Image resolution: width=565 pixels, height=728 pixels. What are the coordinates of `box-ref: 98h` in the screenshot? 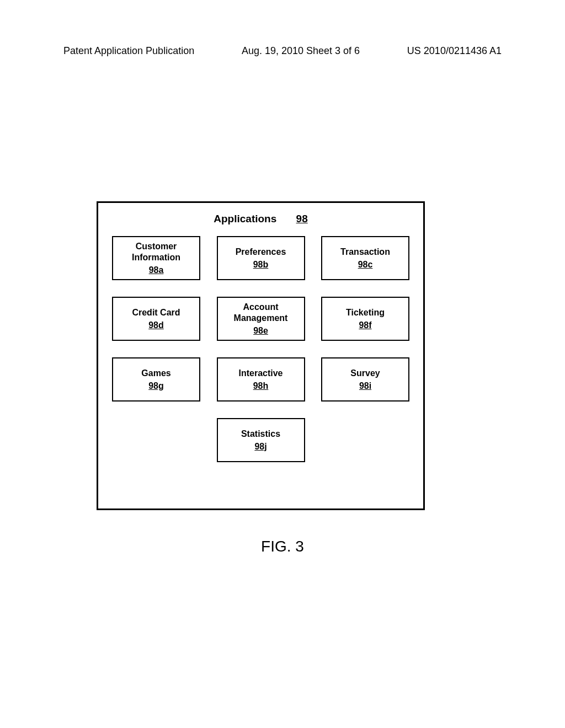 It's located at (261, 386).